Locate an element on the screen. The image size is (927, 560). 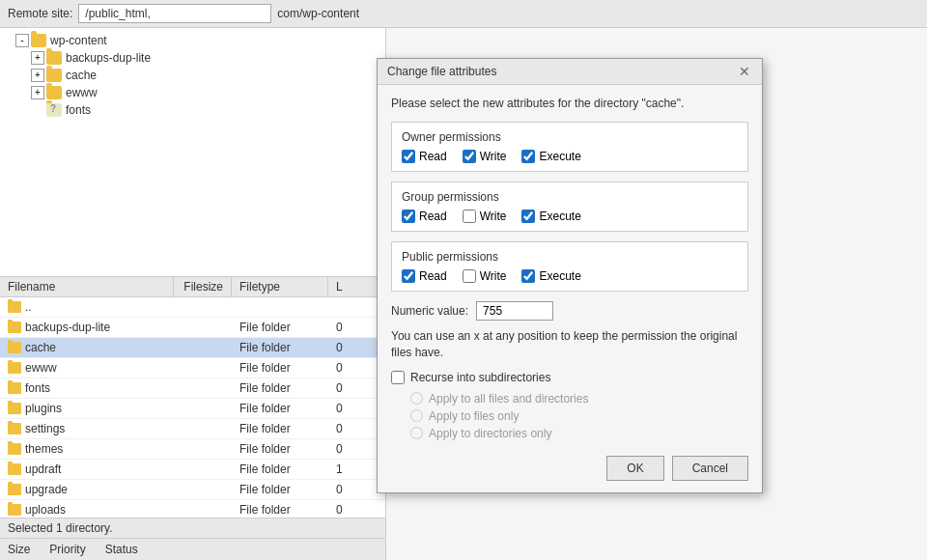
owner-read-check: Read is located at coordinates (425, 156).